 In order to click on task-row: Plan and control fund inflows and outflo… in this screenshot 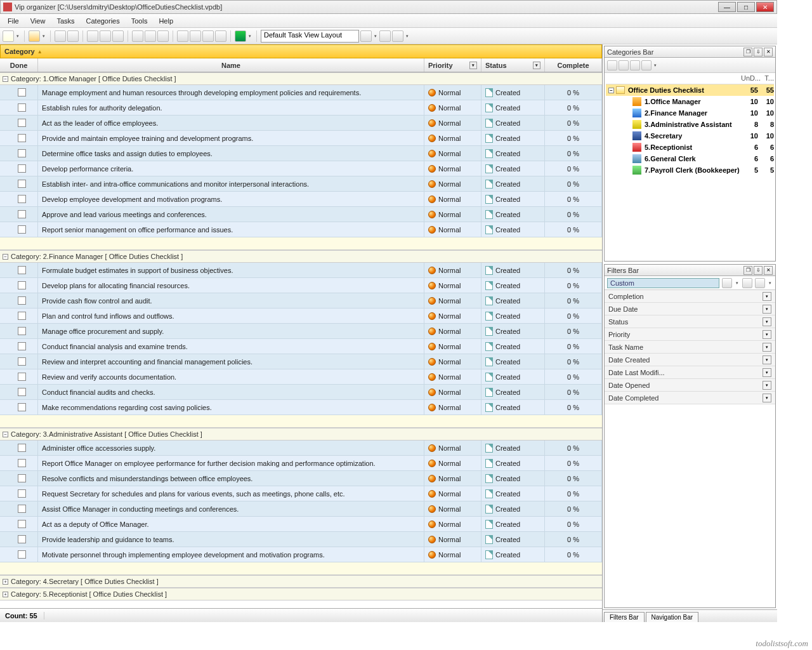, I will do `click(301, 316)`.